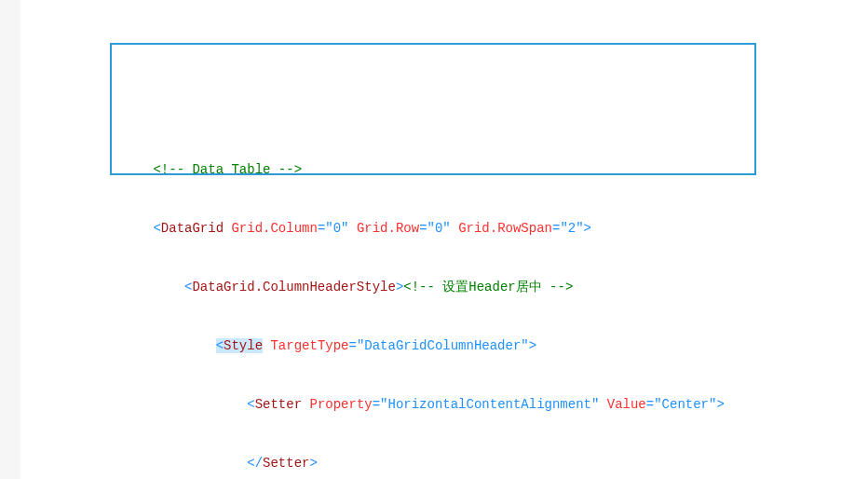 The width and height of the screenshot is (868, 479). Describe the element at coordinates (448, 229) in the screenshot. I see `code-line: <DataGrid Grid.Column="0" Grid.Row="0" G…` at that location.